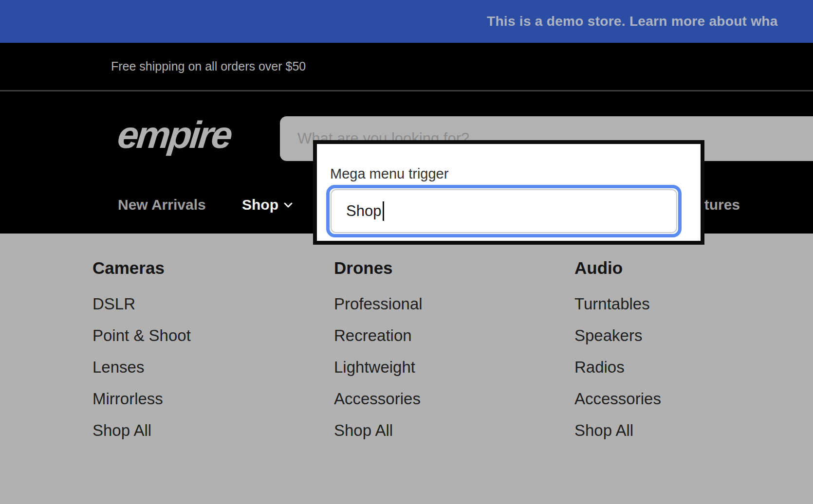 This screenshot has width=813, height=504. Describe the element at coordinates (509, 193) in the screenshot. I see `mega-menu-trigger-dialog: Mega menu trigger Shop` at that location.